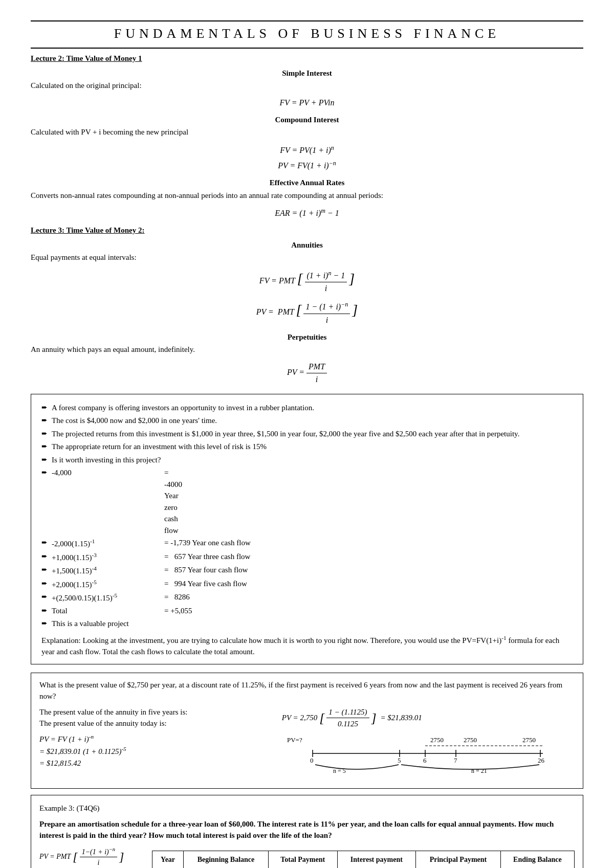 The width and height of the screenshot is (614, 868). I want to click on annuities-heading: Annuities, so click(307, 246).